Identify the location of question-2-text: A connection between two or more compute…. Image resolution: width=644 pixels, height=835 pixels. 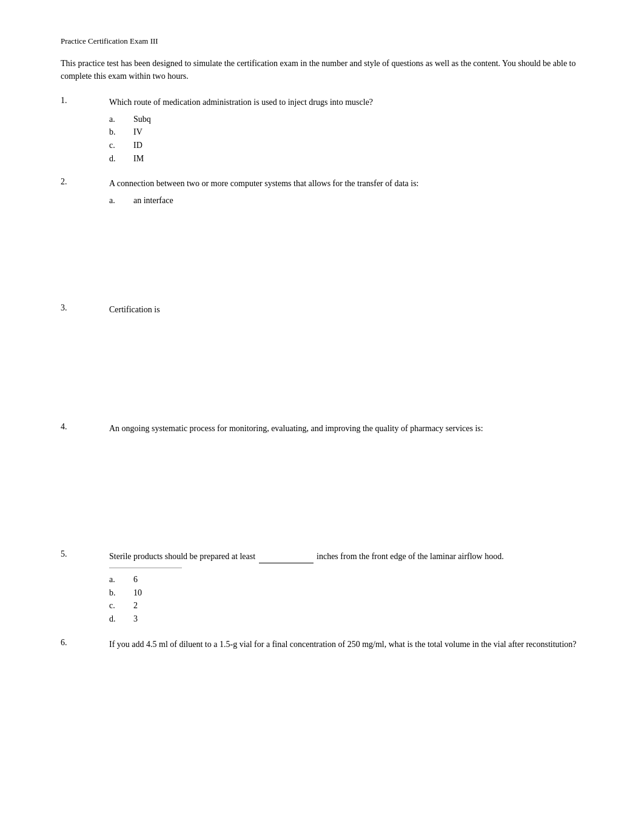
(346, 184).